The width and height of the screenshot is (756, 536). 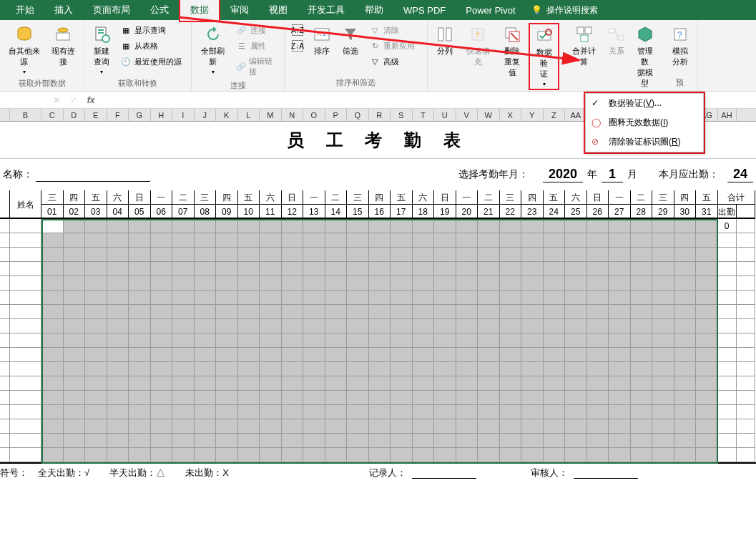 I want to click on col-header: AH, so click(x=727, y=114).